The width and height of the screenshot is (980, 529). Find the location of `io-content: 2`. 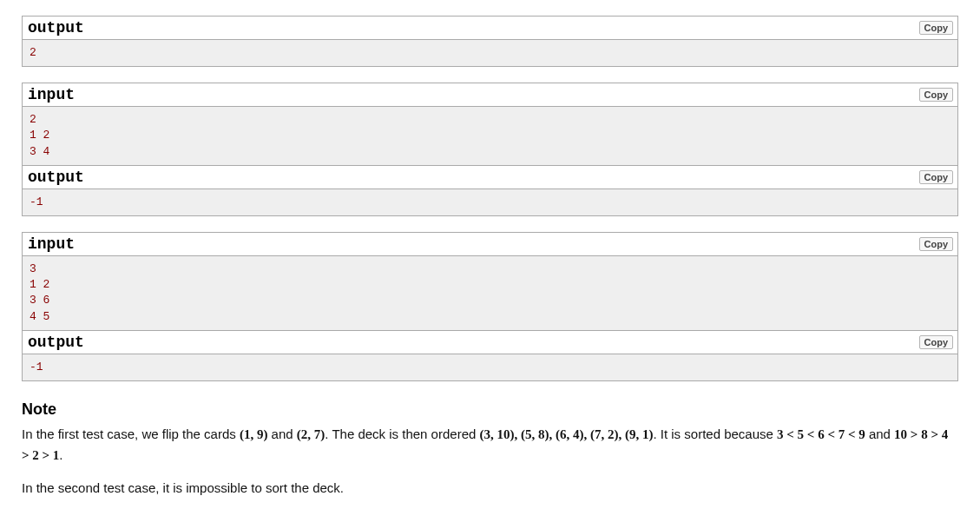

io-content: 2 is located at coordinates (490, 53).